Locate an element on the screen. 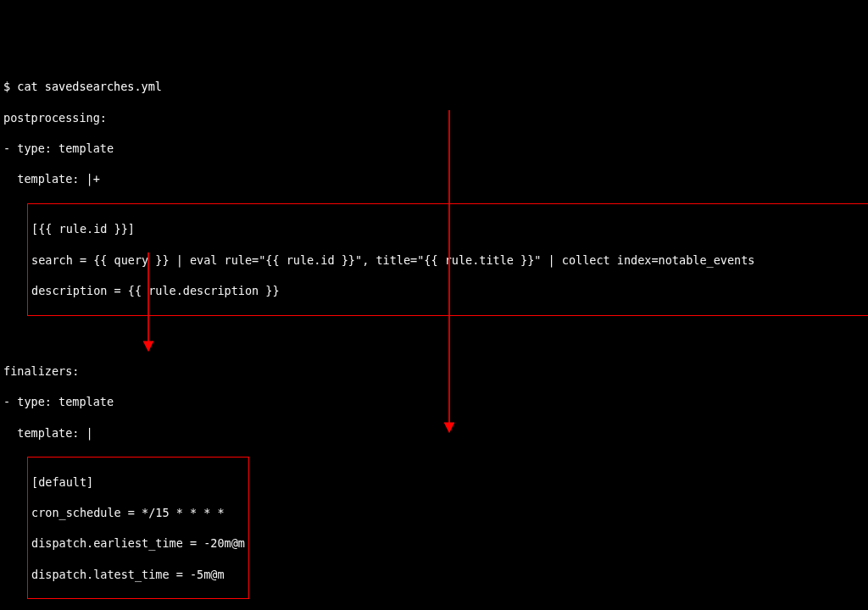 The image size is (868, 610). yml-template-pipe-2: template: | is located at coordinates (434, 433).